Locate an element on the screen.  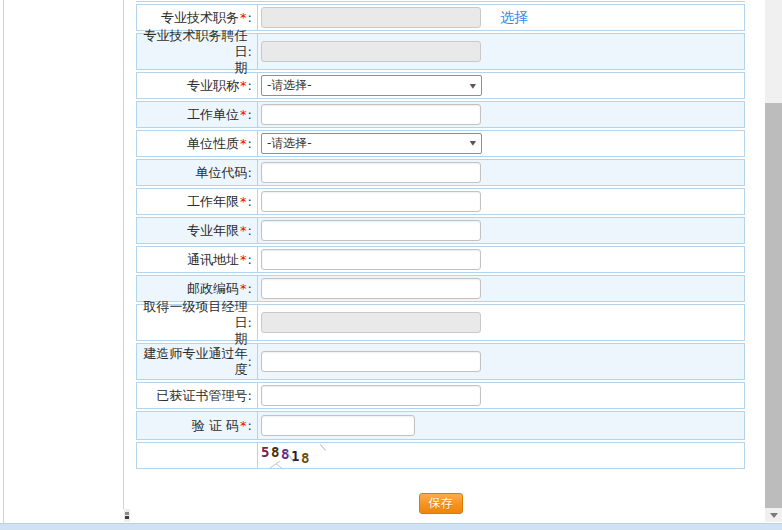
form-row-unit-code: 单位代码: is located at coordinates (440, 172).